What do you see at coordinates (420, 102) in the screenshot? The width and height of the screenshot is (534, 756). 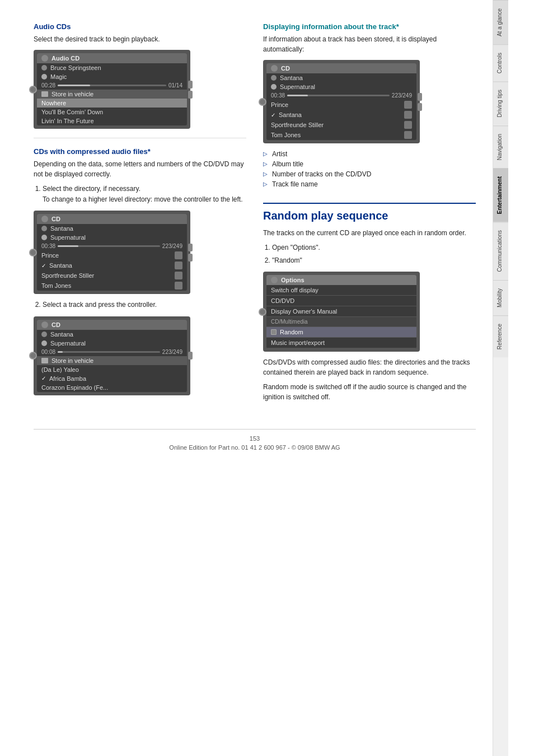 I see `side-buttons-r` at bounding box center [420, 102].